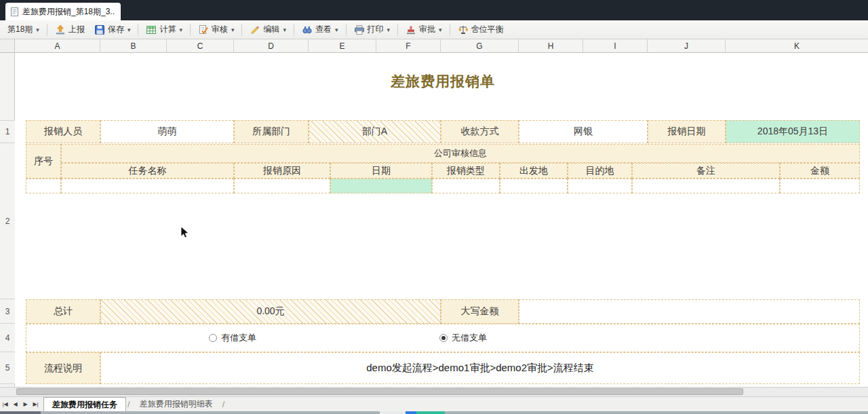  What do you see at coordinates (434, 413) in the screenshot?
I see `taskbar-sliver` at bounding box center [434, 413].